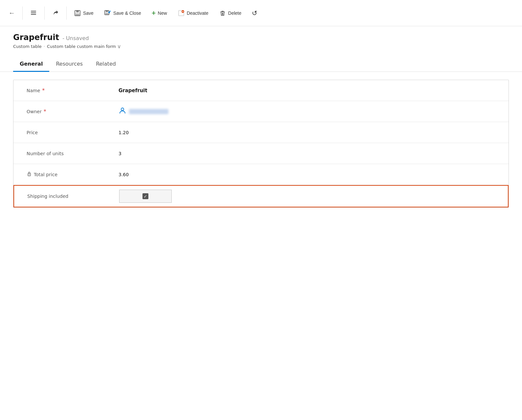  What do you see at coordinates (261, 175) in the screenshot?
I see `field-row-total-price: Total price 3.60` at bounding box center [261, 175].